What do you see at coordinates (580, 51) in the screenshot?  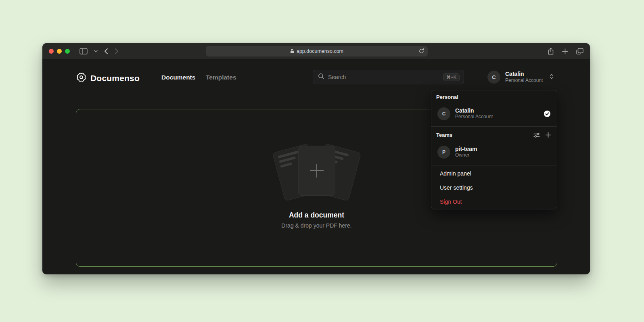 I see `tab-overview-icon` at bounding box center [580, 51].